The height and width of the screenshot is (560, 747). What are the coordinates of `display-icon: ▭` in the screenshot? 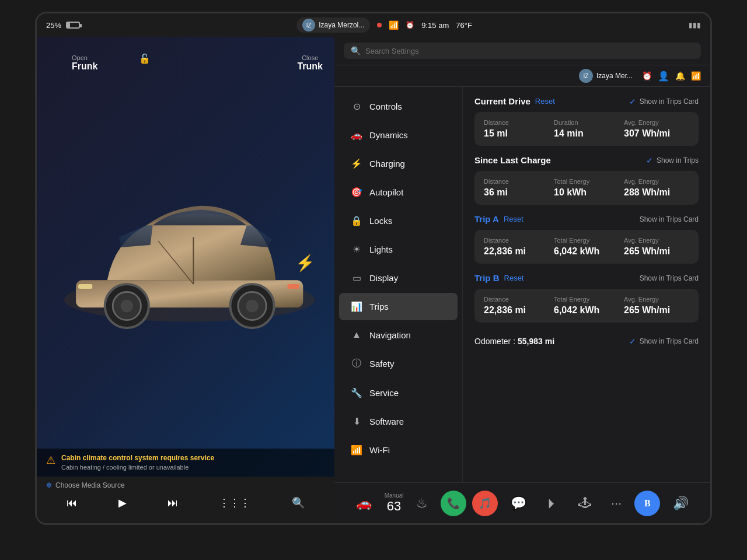 It's located at (357, 278).